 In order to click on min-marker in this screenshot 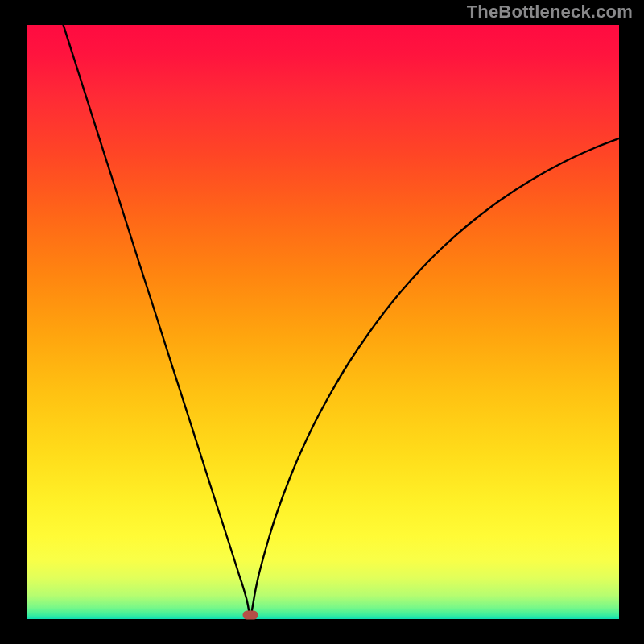, I will do `click(251, 615)`.